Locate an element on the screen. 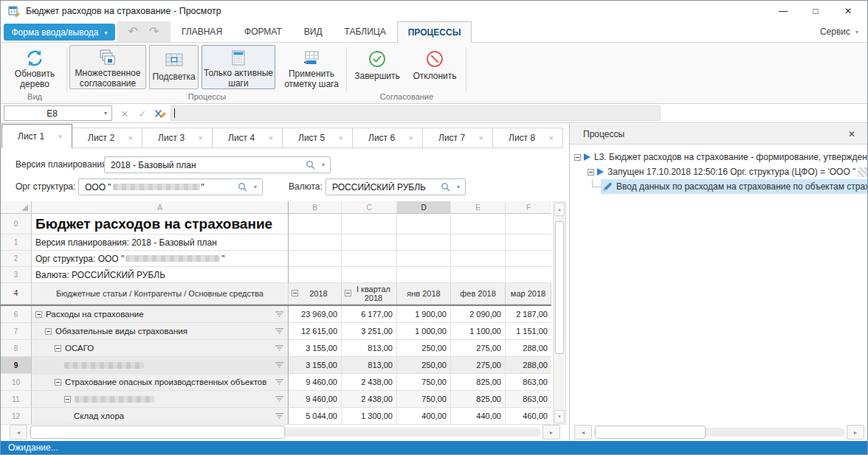 This screenshot has height=455, width=868. apply-step-mark-button: Применить отметку шага is located at coordinates (311, 67).